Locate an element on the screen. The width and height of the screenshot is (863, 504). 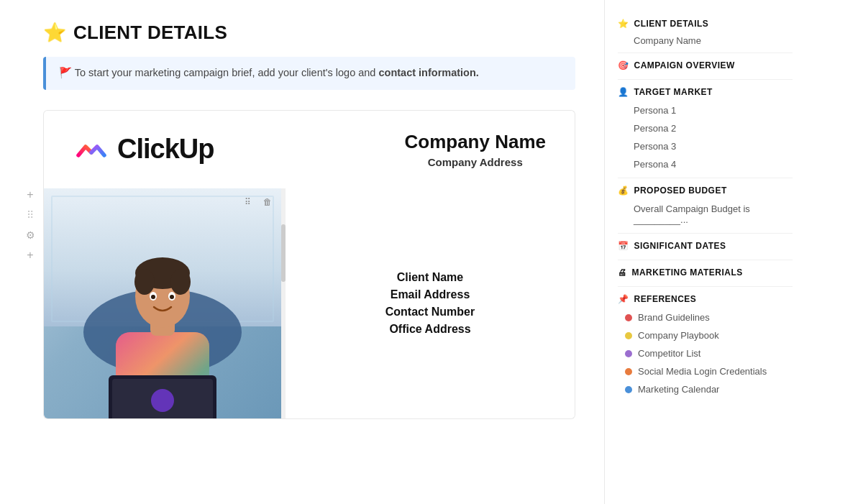
add-block-button: + is located at coordinates (30, 195).